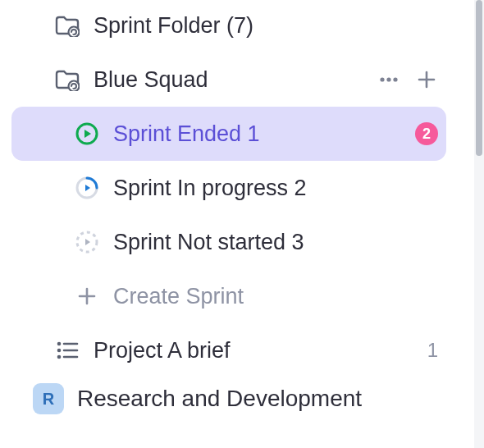 This screenshot has width=484, height=448. I want to click on tree-item-label: Sprint Folder (7), so click(174, 26).